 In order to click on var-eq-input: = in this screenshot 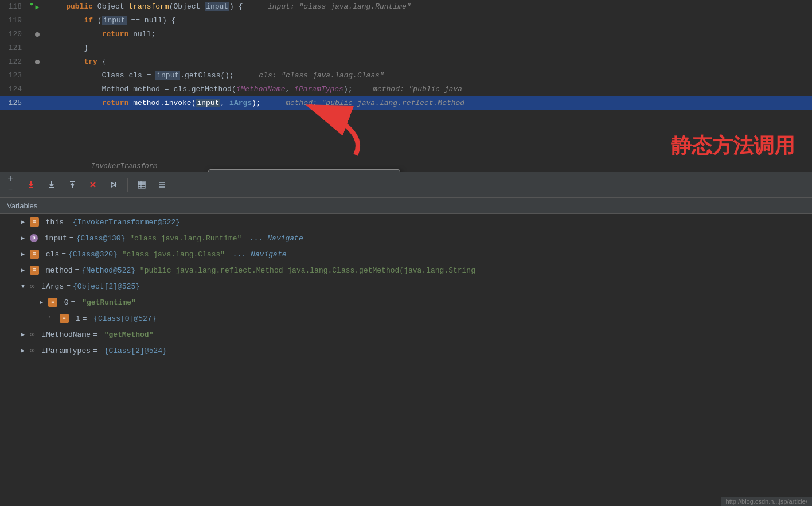, I will do `click(72, 239)`.